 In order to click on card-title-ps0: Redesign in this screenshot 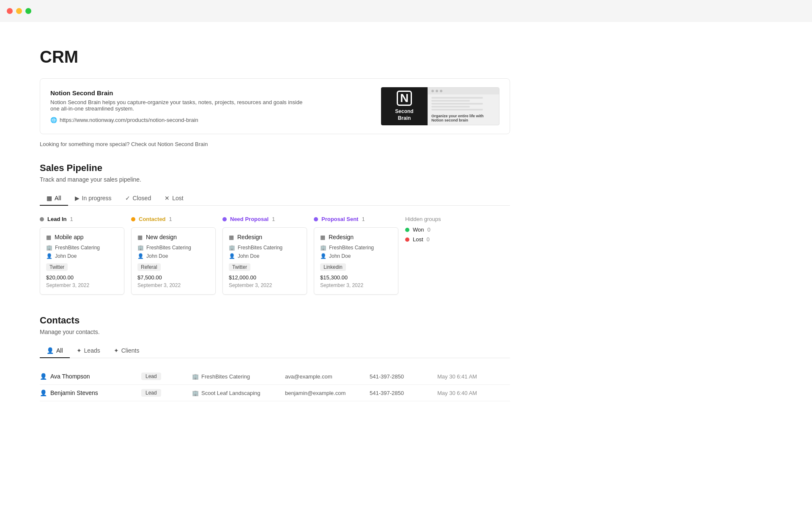, I will do `click(341, 237)`.